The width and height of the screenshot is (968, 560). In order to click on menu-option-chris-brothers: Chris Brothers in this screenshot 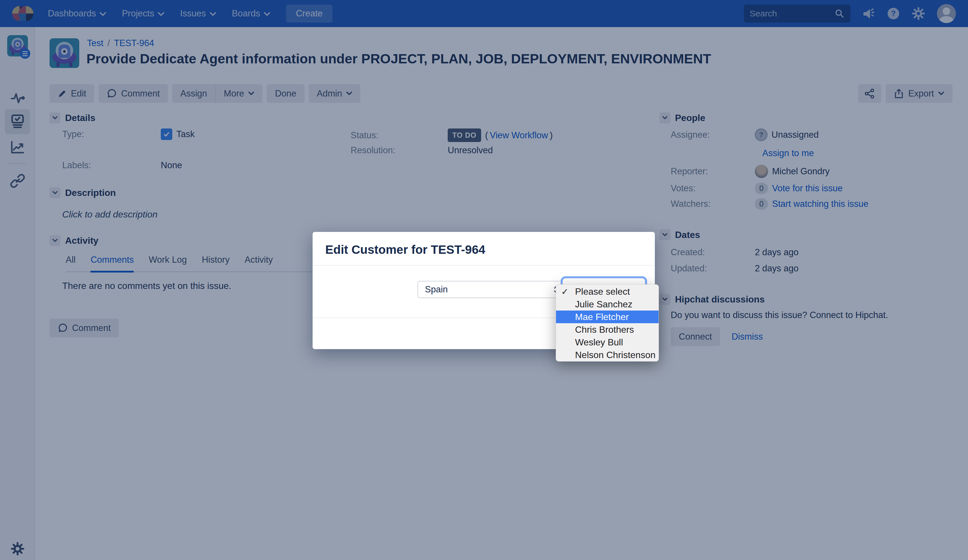, I will do `click(607, 330)`.